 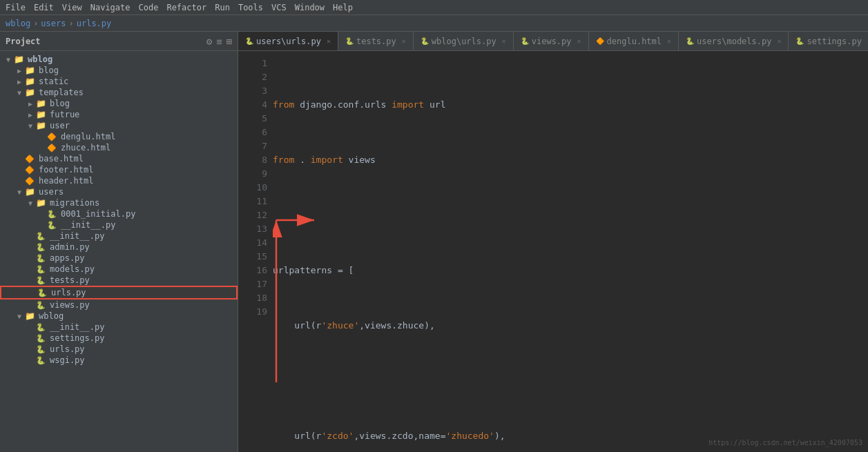 I want to click on menu-help: Help, so click(x=343, y=8).